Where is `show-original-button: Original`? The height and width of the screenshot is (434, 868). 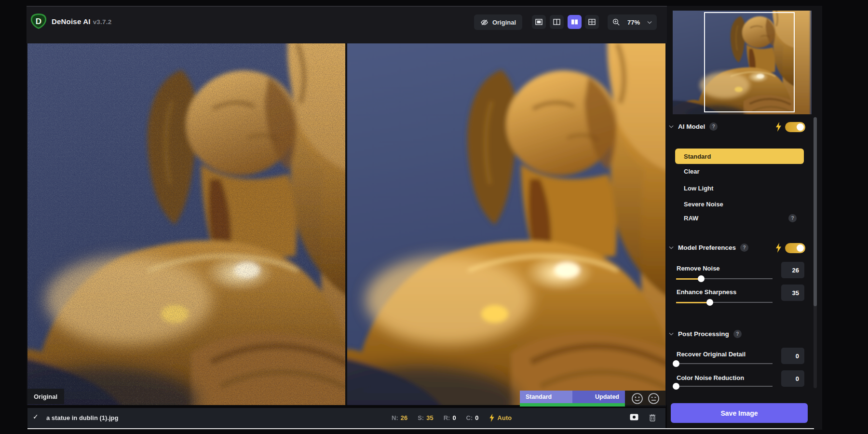
show-original-button: Original is located at coordinates (498, 22).